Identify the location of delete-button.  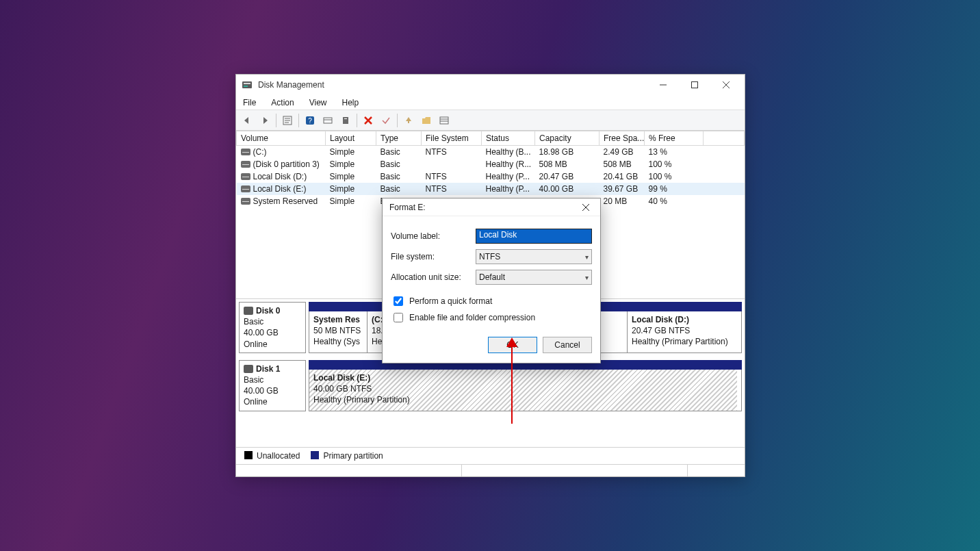
(368, 120).